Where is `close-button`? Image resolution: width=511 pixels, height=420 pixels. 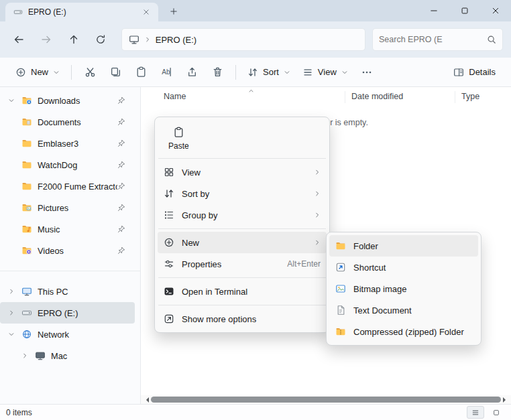 close-button is located at coordinates (496, 11).